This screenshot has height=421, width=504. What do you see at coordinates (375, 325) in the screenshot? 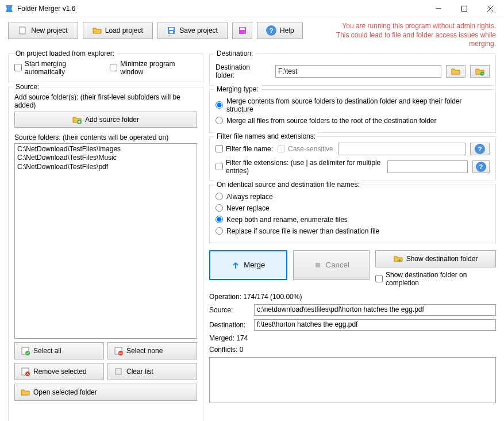
I see `dest-path-field: f:\test\horton hatches the egg.pdf` at bounding box center [375, 325].